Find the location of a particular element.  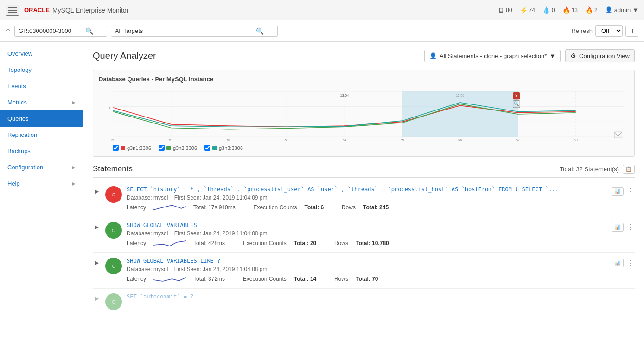

sidebar: Overview Topology Events Metrics ▶ Queri… is located at coordinates (42, 199).